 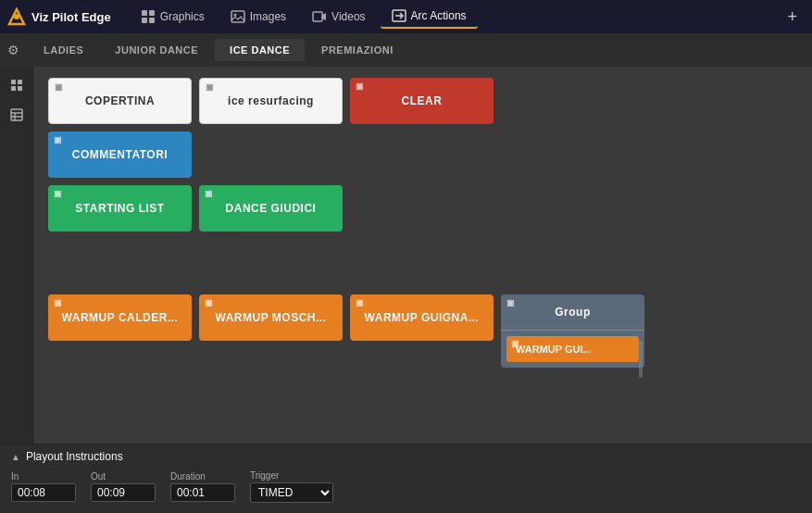 What do you see at coordinates (422, 155) in the screenshot?
I see `button-row-2: ▣ COMMENTATORI` at bounding box center [422, 155].